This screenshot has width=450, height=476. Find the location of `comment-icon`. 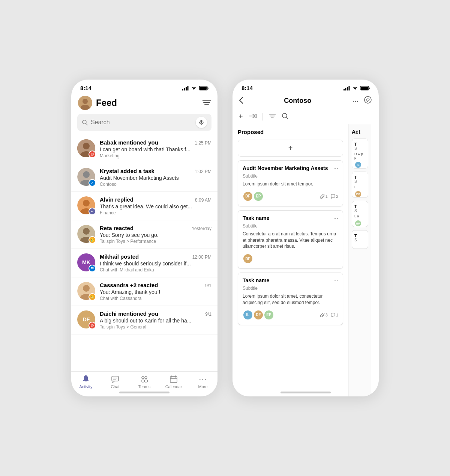

comment-icon is located at coordinates (333, 196).